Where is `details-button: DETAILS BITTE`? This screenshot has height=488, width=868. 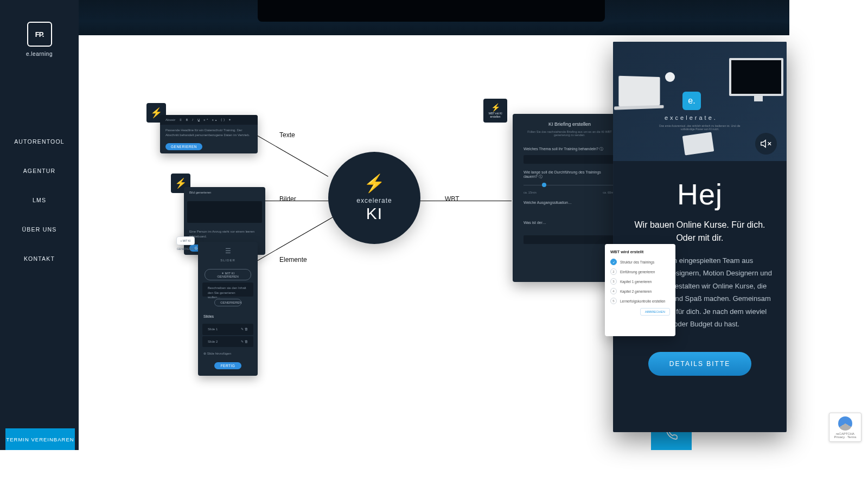
details-button: DETAILS BITTE is located at coordinates (700, 364).